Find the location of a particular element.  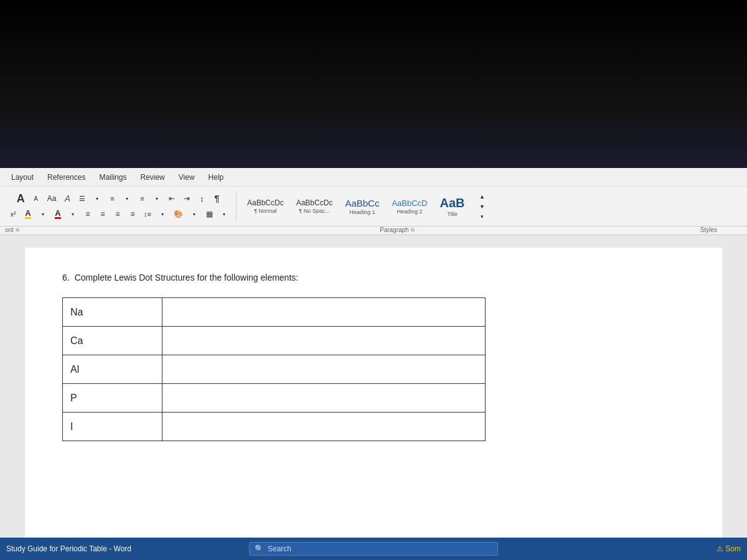

align-left-btn: ≡ is located at coordinates (88, 214).